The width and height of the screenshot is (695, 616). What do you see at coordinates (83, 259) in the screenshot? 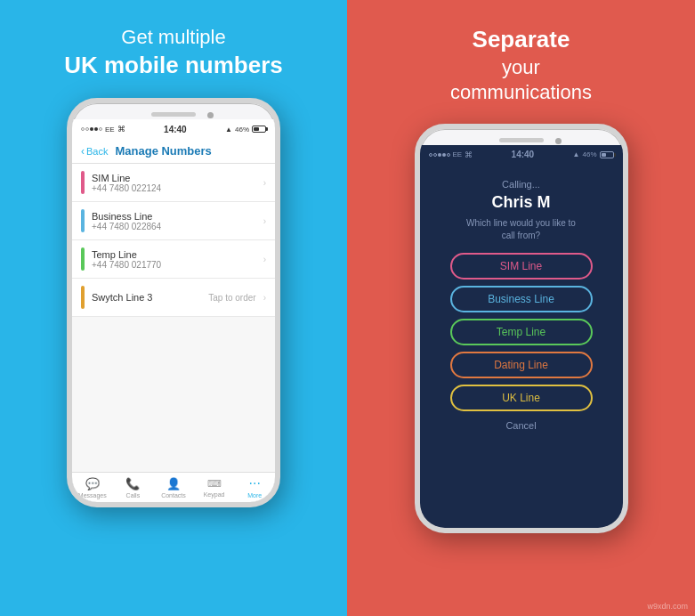
I see `temp-color-bar` at bounding box center [83, 259].